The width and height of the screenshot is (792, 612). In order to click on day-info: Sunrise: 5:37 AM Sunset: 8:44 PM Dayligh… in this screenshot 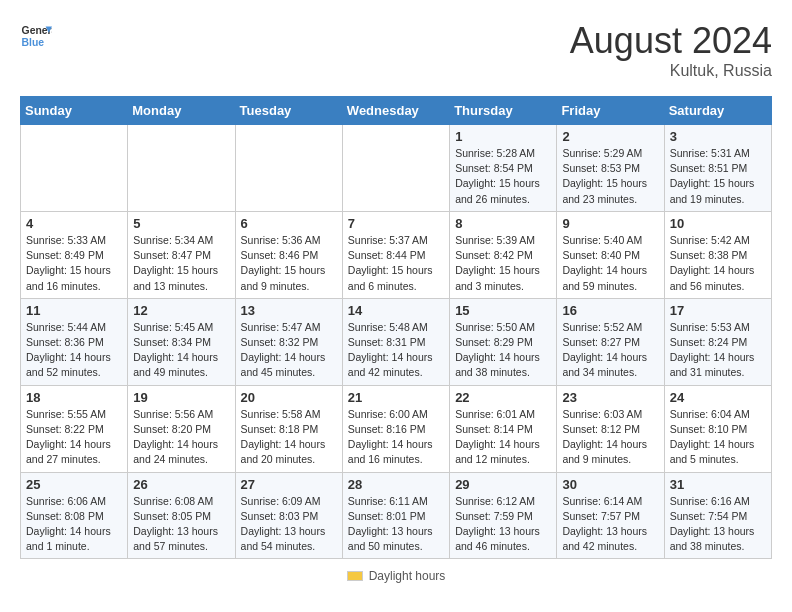, I will do `click(396, 264)`.